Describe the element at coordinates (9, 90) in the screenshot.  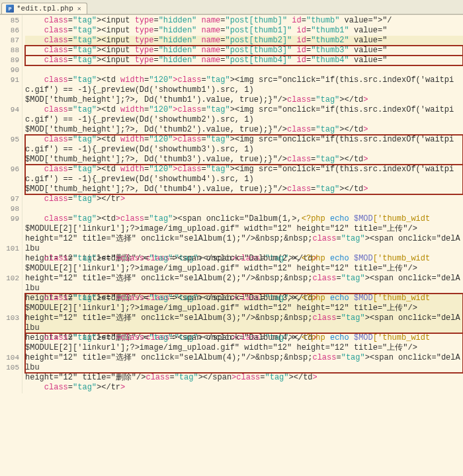
I see `line-number: 91` at that location.